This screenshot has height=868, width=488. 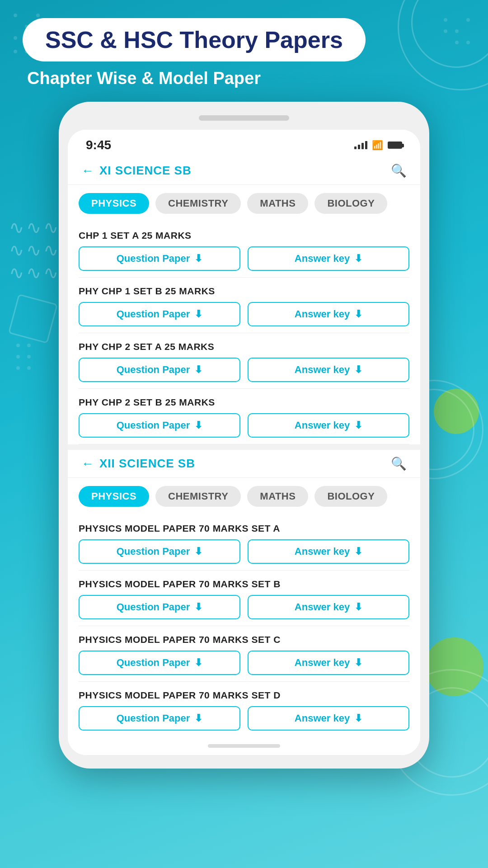 What do you see at coordinates (136, 171) in the screenshot?
I see `section1-nav-left: ← XI SCIENCE SB` at bounding box center [136, 171].